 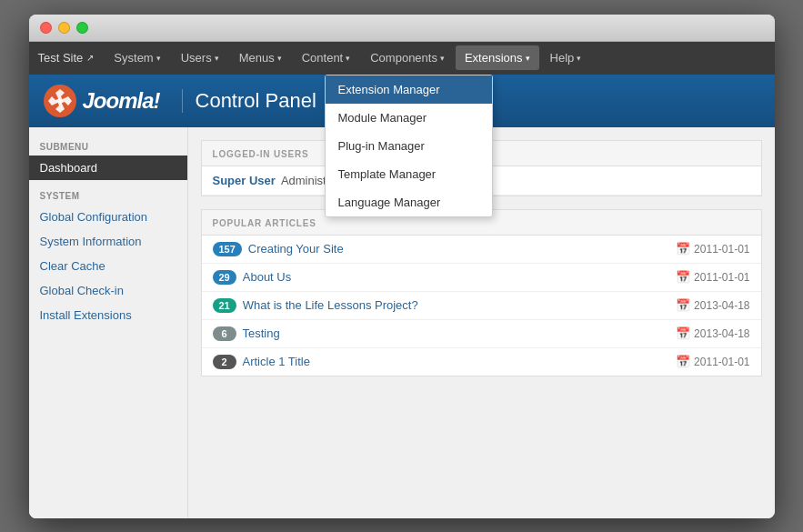 What do you see at coordinates (262, 333) in the screenshot?
I see `article-link-3: Testing` at bounding box center [262, 333].